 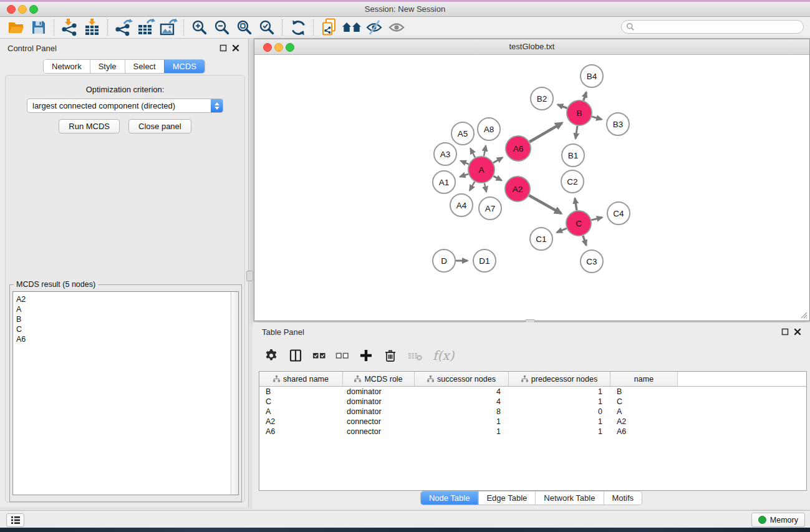 What do you see at coordinates (473, 153) in the screenshot?
I see `graph-edge-A-A5` at bounding box center [473, 153].